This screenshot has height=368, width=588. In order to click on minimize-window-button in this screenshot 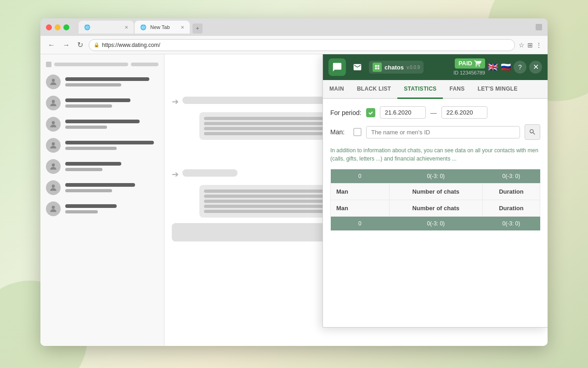, I will do `click(58, 28)`.